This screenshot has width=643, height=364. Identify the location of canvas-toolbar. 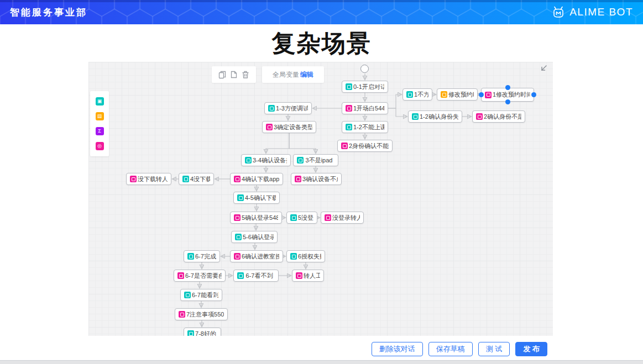
(234, 75).